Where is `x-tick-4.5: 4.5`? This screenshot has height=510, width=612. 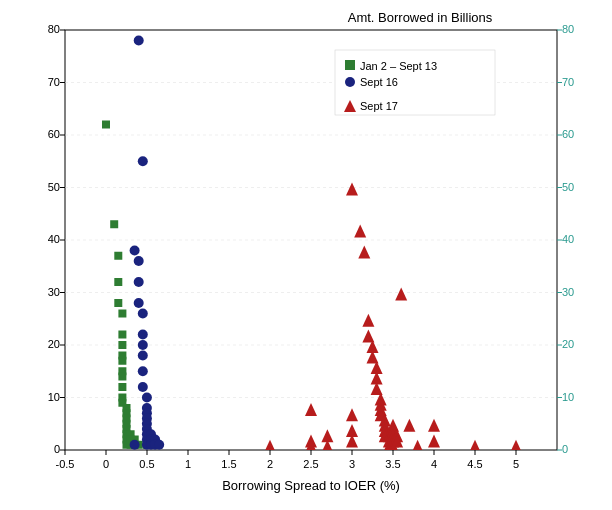
x-tick-4.5: 4.5 is located at coordinates (474, 464).